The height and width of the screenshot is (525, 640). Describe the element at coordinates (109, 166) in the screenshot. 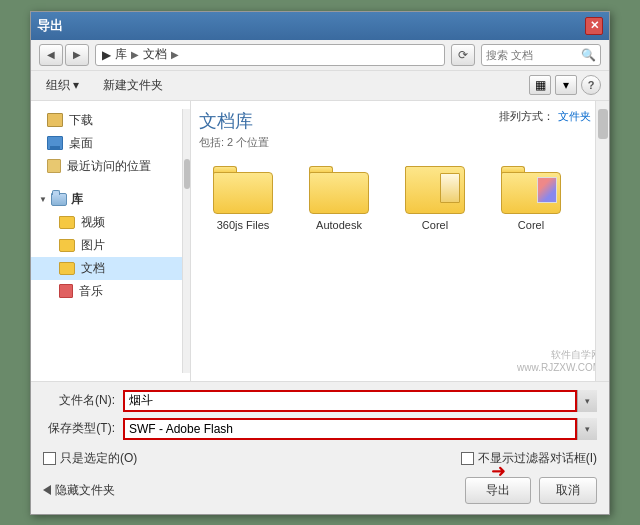

I see `sidebar-recent-label: 最近访问的位置` at that location.